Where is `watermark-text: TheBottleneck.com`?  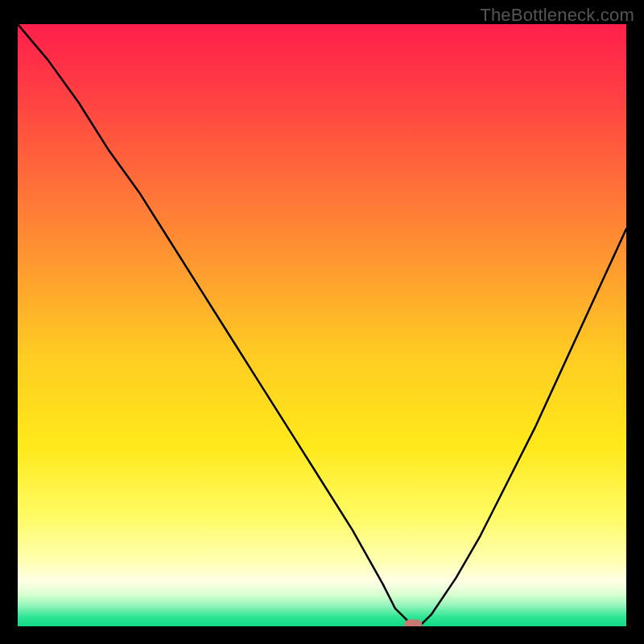
watermark-text: TheBottleneck.com is located at coordinates (557, 15).